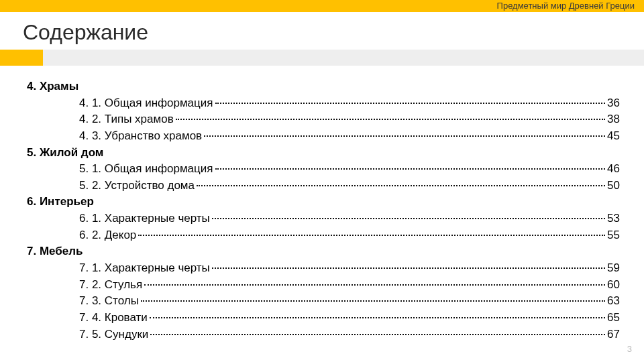  Describe the element at coordinates (111, 286) in the screenshot. I see `toc-entry-label: 7. 2. Стулья` at that location.